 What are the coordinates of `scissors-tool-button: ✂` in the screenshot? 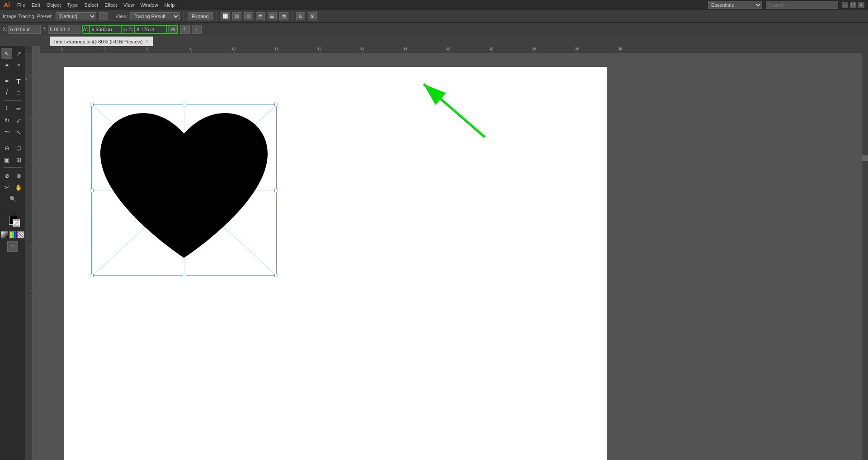 It's located at (7, 187).